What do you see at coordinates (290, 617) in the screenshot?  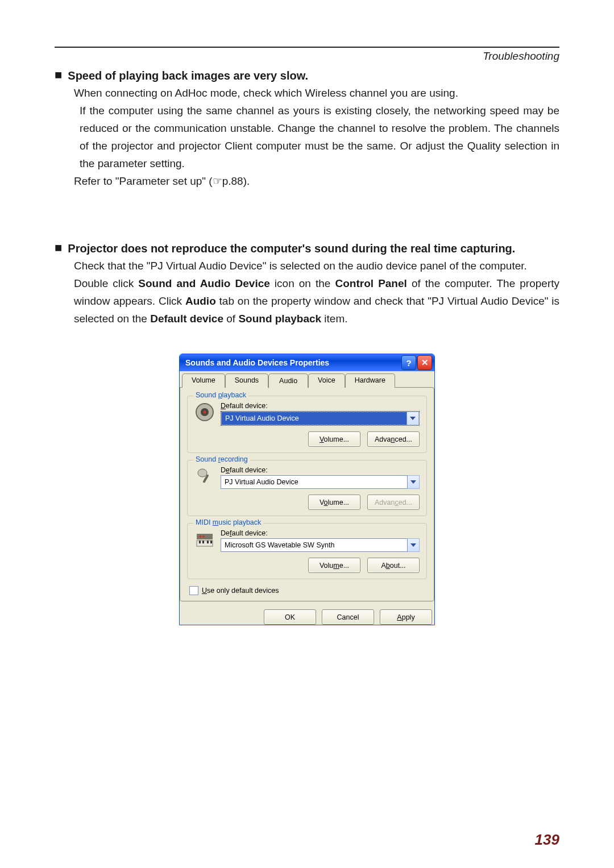 I see `ok-button: OK` at bounding box center [290, 617].